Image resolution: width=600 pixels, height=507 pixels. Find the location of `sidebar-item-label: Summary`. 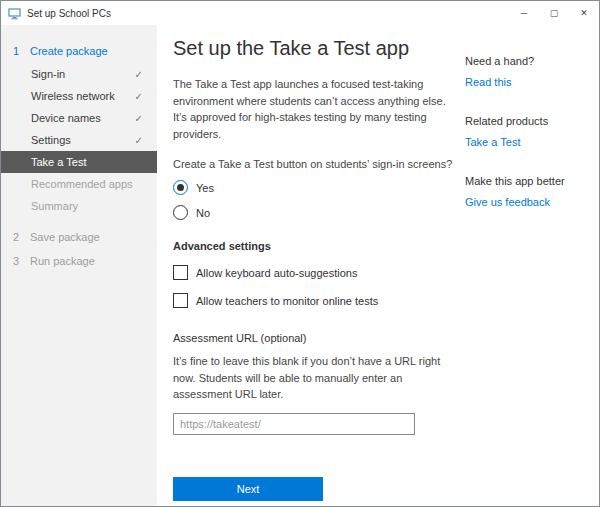

sidebar-item-label: Summary is located at coordinates (54, 206).